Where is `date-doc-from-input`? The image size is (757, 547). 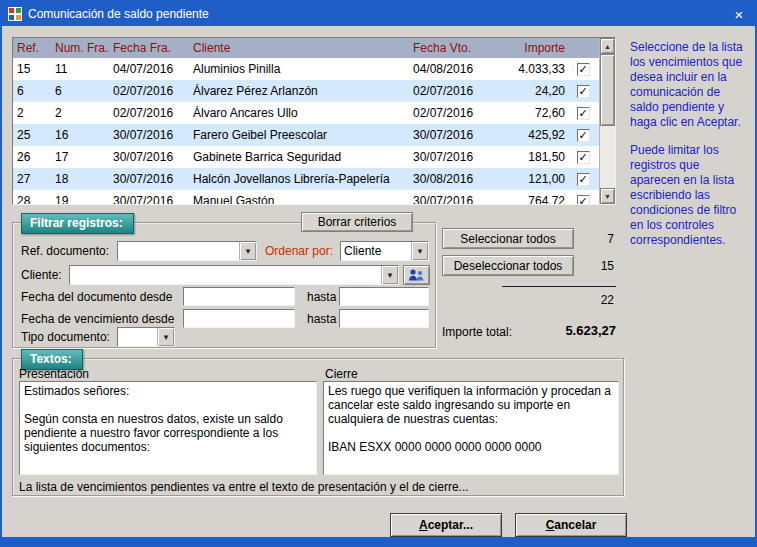 date-doc-from-input is located at coordinates (239, 296).